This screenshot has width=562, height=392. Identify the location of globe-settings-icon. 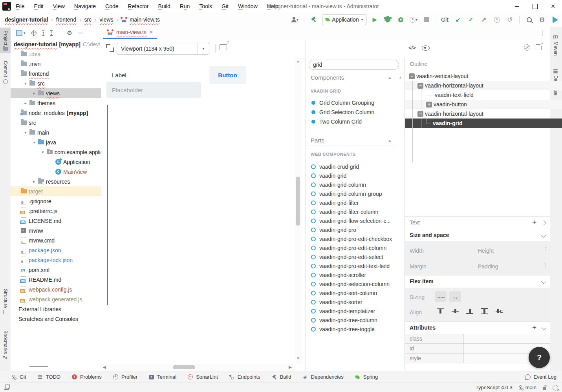
(555, 388).